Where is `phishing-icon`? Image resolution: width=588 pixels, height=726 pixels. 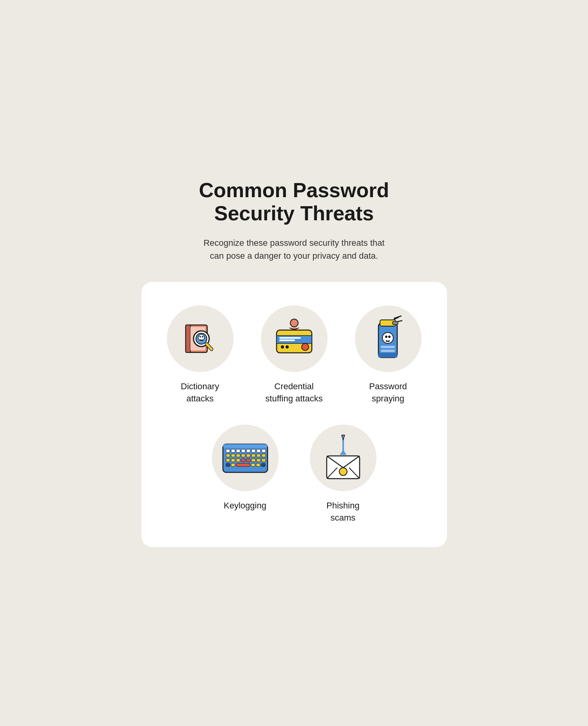
phishing-icon is located at coordinates (343, 458).